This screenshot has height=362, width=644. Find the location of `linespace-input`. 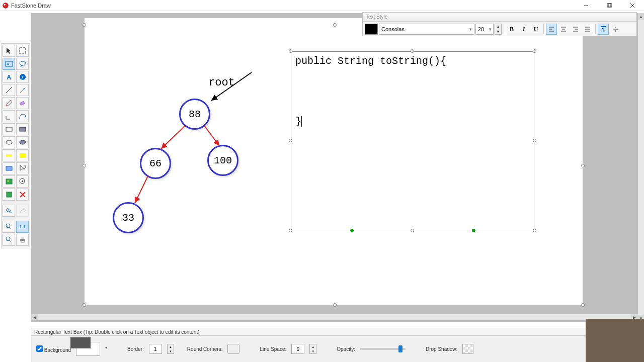

linespace-input is located at coordinates (298, 349).